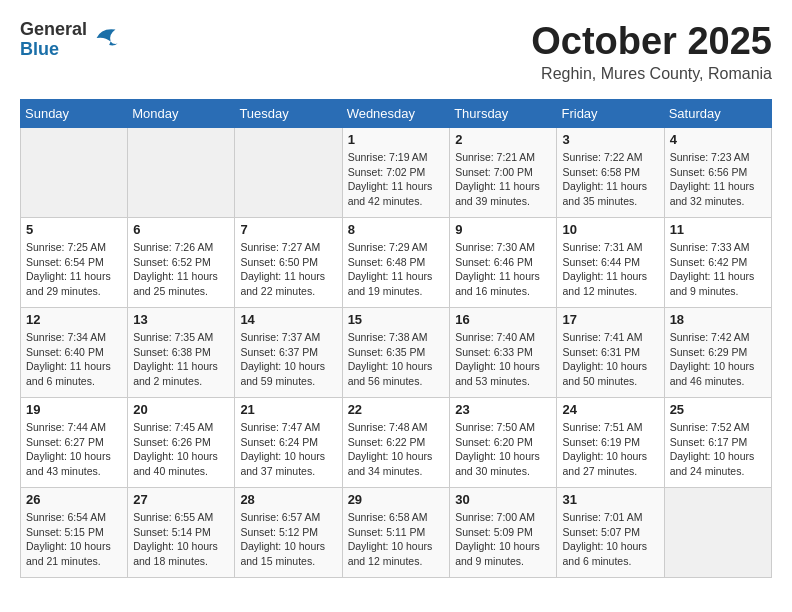 The image size is (792, 612). I want to click on calendar-cell: 10Sunrise: 7:31 AM Sunset: 6:44 PM Dayli…, so click(610, 263).